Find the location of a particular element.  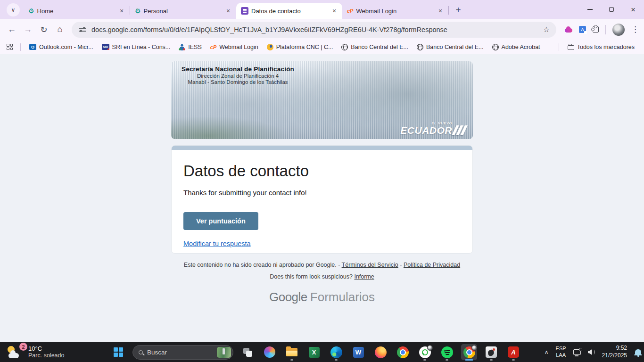

bookmark-sri: SRI SRI en Línea - Cons... is located at coordinates (136, 47).